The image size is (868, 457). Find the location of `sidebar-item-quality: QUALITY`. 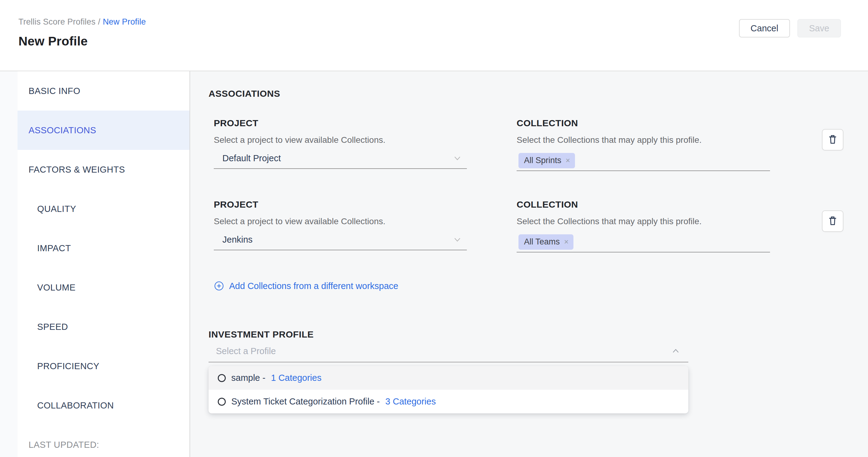

sidebar-item-quality: QUALITY is located at coordinates (103, 209).